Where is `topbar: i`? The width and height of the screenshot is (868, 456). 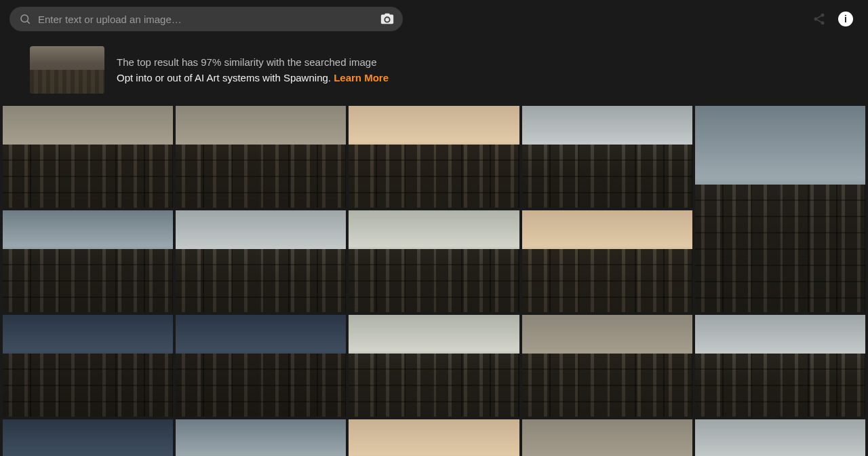 topbar: i is located at coordinates (434, 19).